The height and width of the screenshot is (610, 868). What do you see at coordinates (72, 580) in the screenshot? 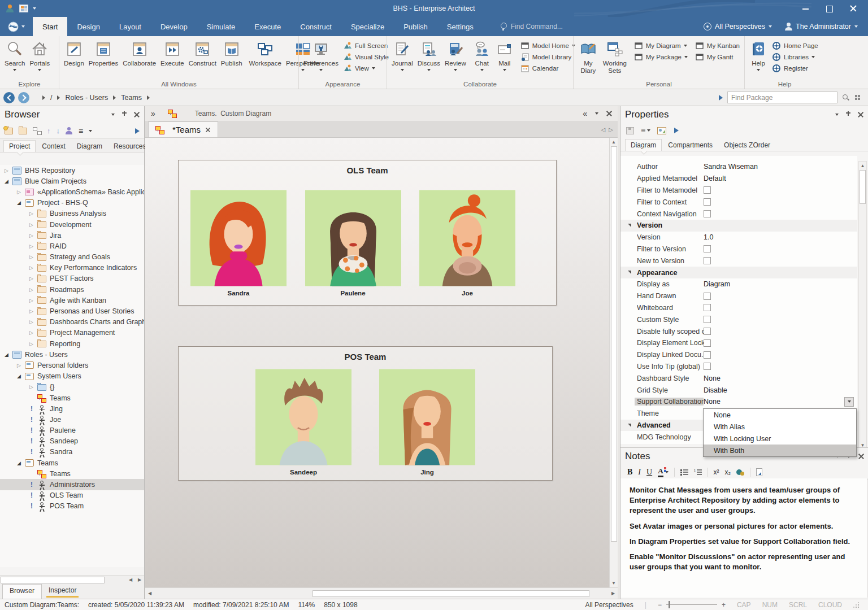
I see `browser-horizontal-scrollbar: ◀ ▶` at bounding box center [72, 580].